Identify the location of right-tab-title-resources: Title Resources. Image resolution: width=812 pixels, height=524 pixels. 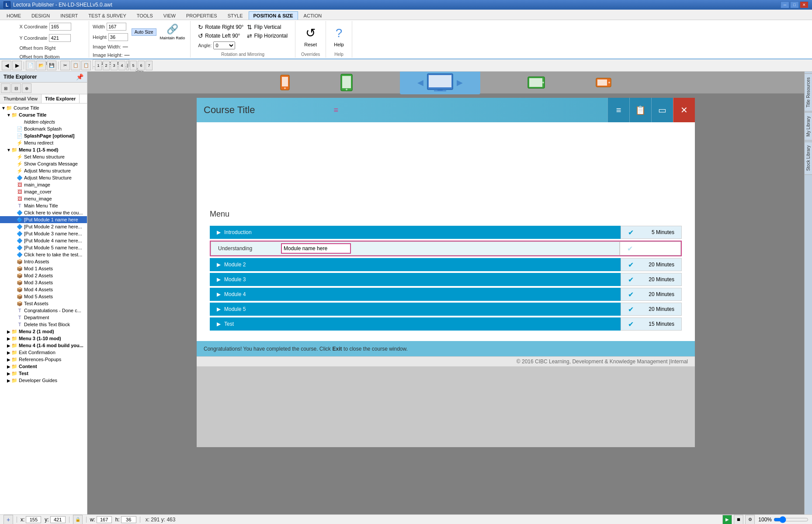
(808, 93).